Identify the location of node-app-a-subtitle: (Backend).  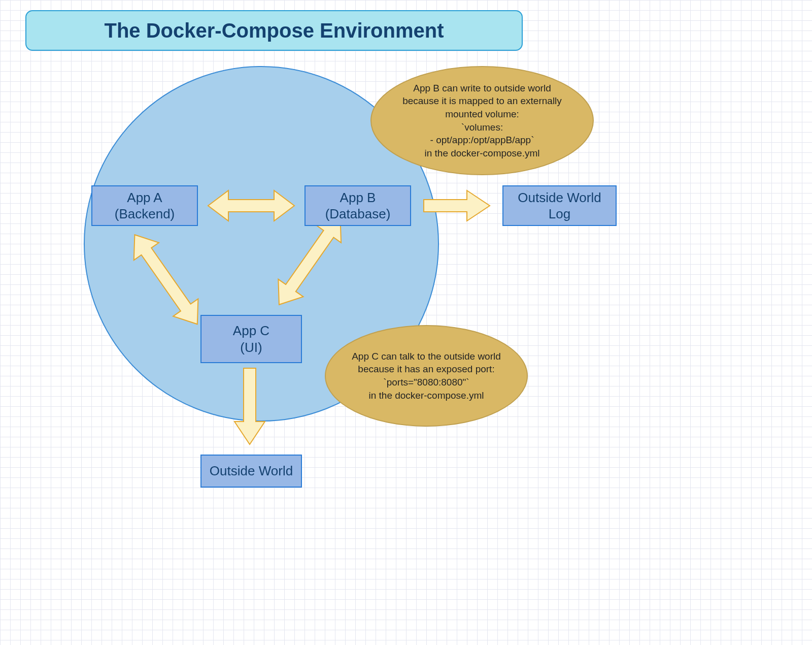
(145, 214).